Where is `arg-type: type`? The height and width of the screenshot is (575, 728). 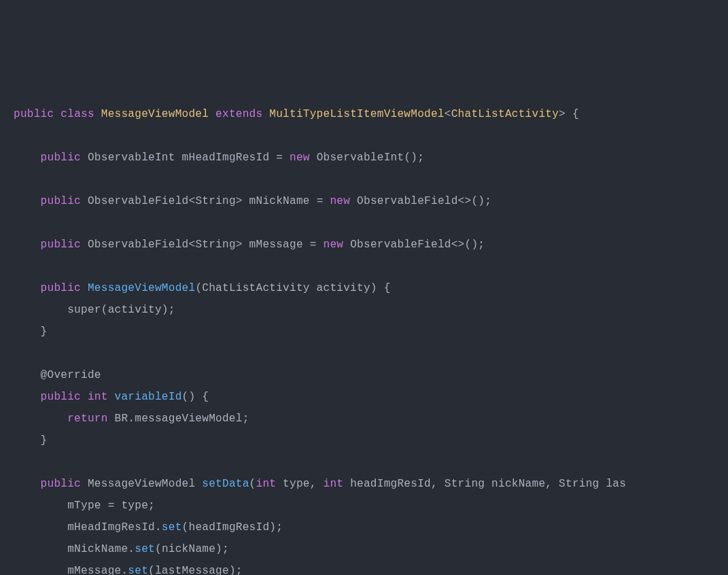
arg-type: type is located at coordinates (135, 506).